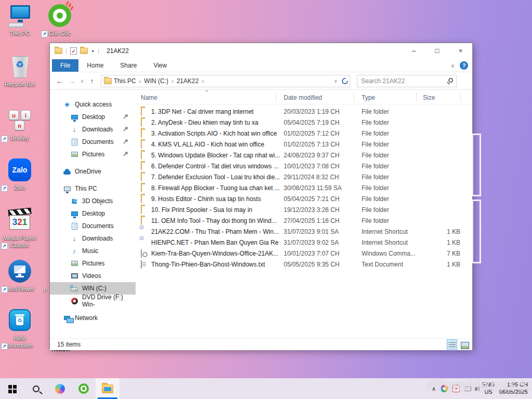 This screenshot has width=532, height=399. What do you see at coordinates (60, 81) in the screenshot?
I see `back-button: ←` at bounding box center [60, 81].